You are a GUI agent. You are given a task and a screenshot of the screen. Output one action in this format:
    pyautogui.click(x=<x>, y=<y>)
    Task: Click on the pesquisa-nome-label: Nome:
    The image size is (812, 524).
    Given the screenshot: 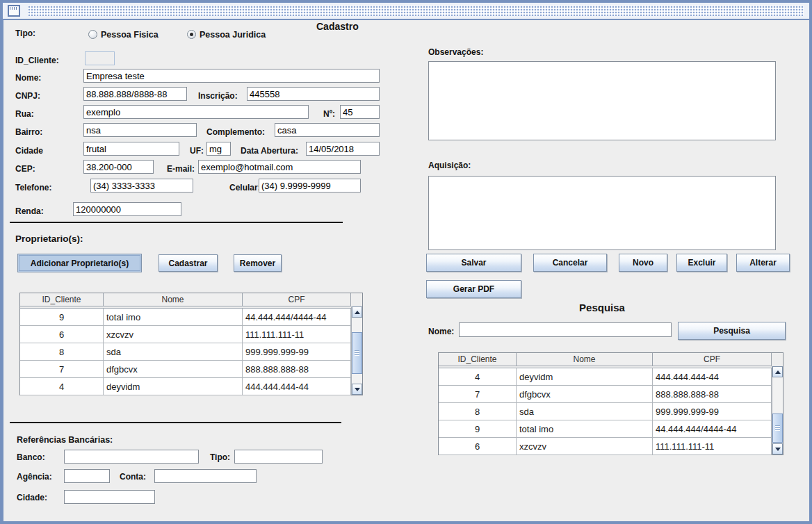 What is the action you would take?
    pyautogui.click(x=441, y=331)
    